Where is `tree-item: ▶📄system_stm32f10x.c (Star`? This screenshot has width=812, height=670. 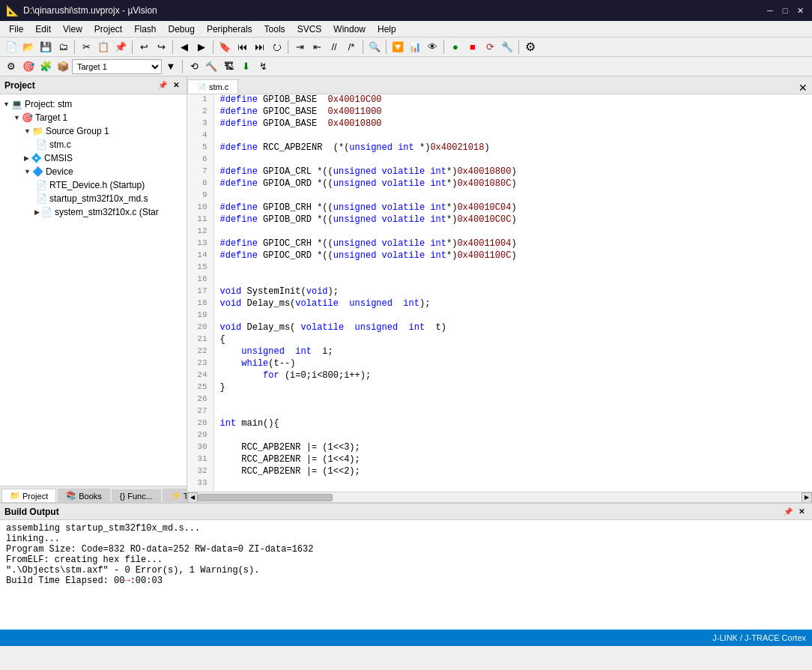 tree-item: ▶📄system_stm32f10x.c (Star is located at coordinates (93, 212).